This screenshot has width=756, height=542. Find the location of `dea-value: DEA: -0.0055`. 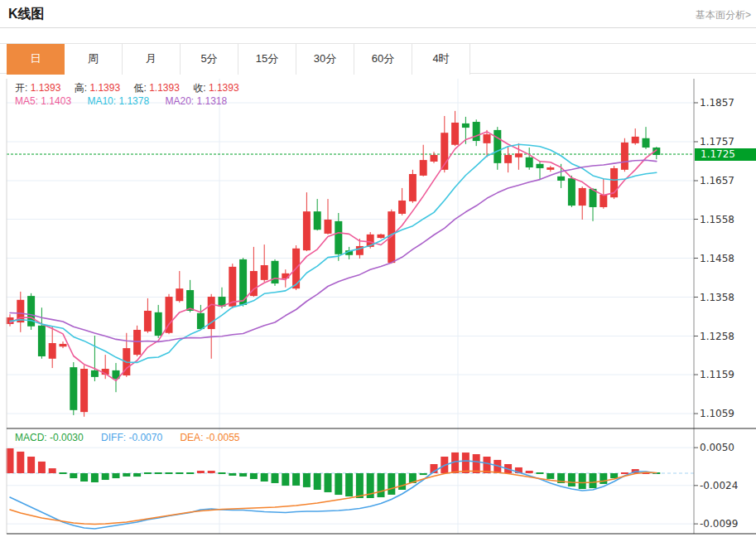

dea-value: DEA: -0.0055 is located at coordinates (209, 438).